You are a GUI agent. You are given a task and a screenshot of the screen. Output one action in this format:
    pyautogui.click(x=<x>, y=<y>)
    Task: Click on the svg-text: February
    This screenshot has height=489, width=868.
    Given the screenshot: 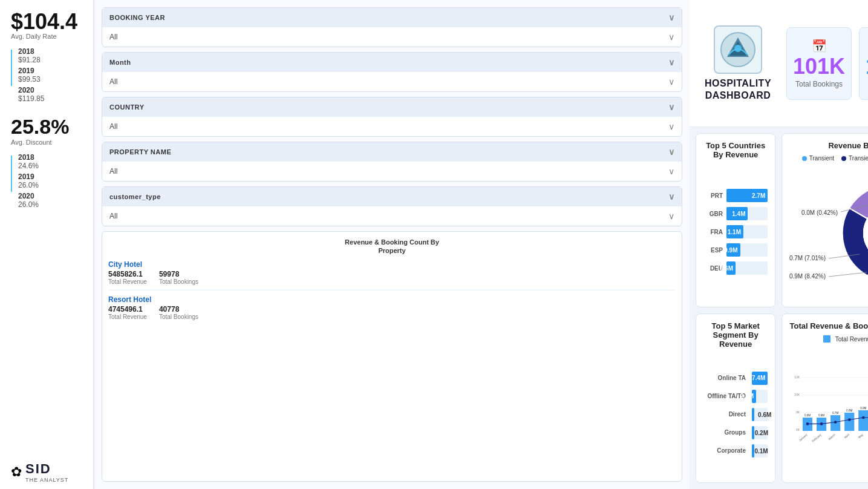 What is the action you would take?
    pyautogui.click(x=817, y=438)
    